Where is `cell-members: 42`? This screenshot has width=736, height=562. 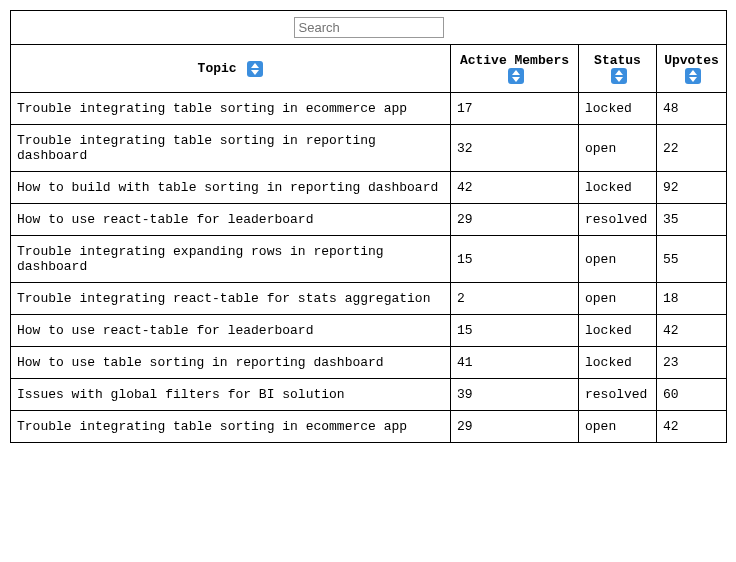 cell-members: 42 is located at coordinates (515, 188).